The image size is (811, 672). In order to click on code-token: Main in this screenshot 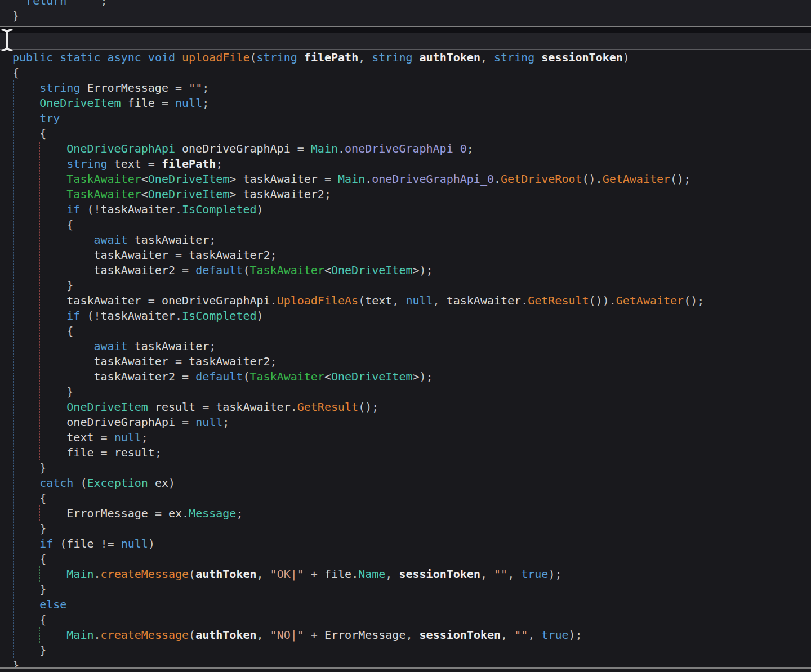, I will do `click(324, 149)`.